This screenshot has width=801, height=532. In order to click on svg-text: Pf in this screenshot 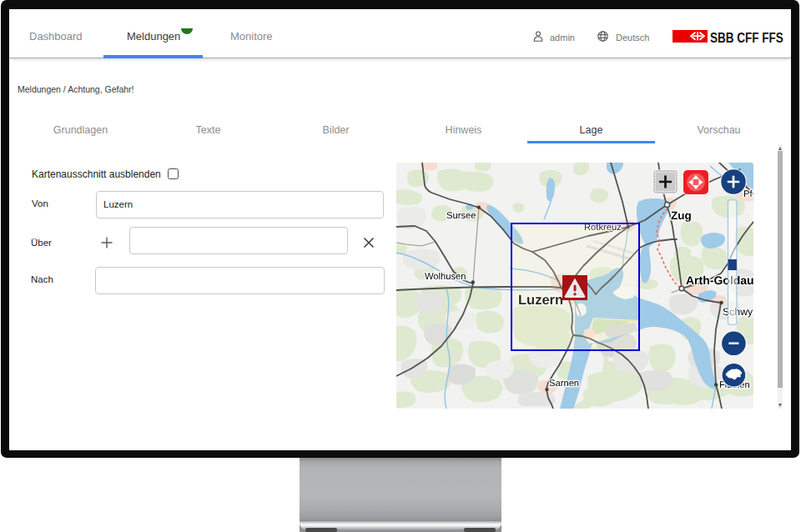, I will do `click(748, 194)`.